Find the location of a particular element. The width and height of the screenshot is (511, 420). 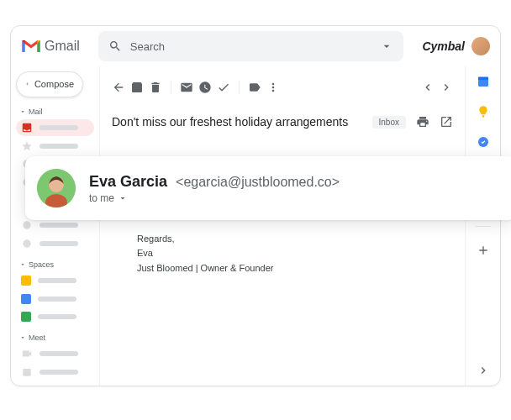

mark-unread-icon is located at coordinates (187, 87).